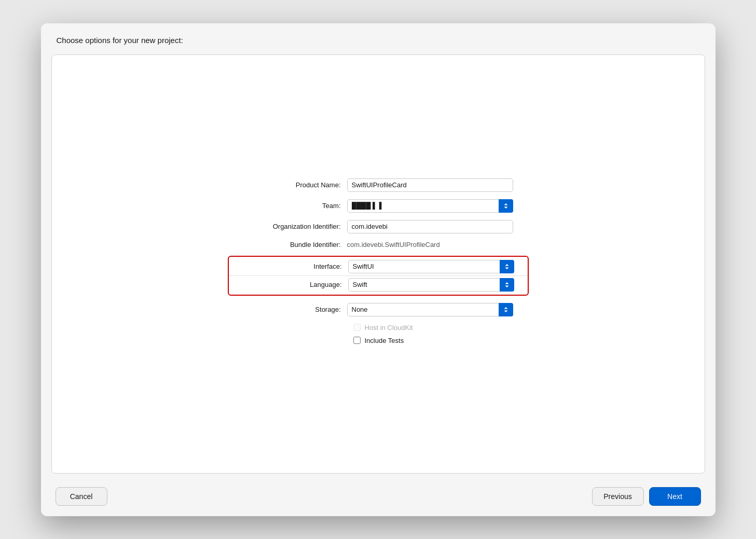 The width and height of the screenshot is (756, 539). What do you see at coordinates (288, 284) in the screenshot?
I see `language-label: Language:` at bounding box center [288, 284].